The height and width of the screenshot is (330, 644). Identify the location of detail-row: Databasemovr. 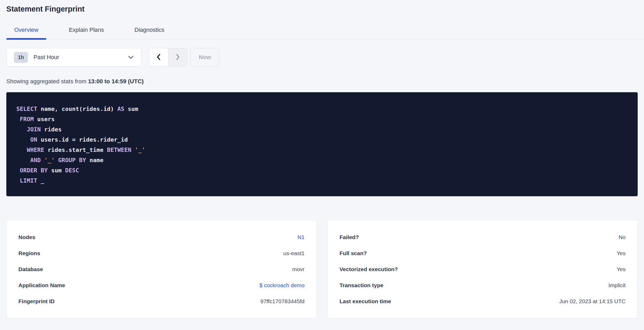
(162, 269).